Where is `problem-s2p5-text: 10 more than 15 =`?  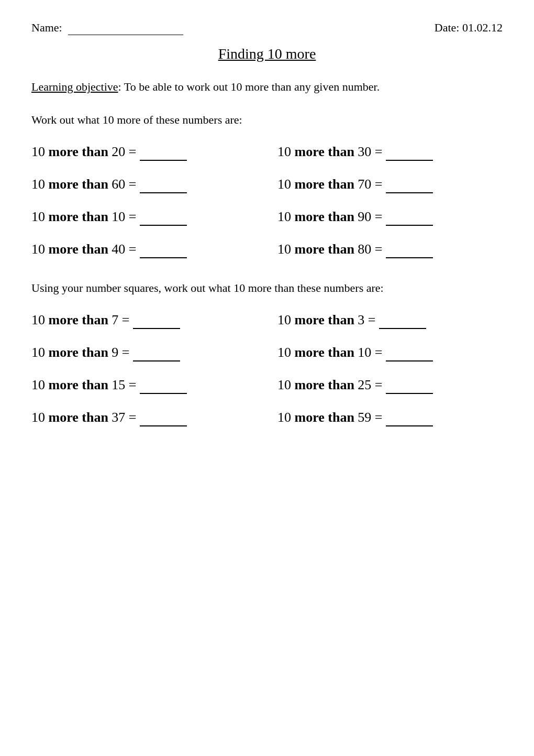
problem-s2p5-text: 10 more than 15 = is located at coordinates (84, 385).